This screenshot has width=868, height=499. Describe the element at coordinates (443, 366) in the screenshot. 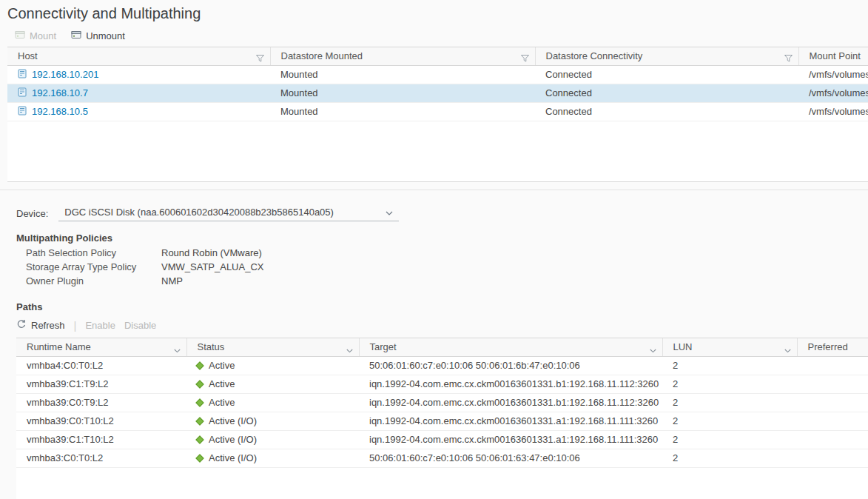

I see `path-row: vmhba4:C0:T0:L2 Active 50:06:01:60:c7:e0…` at that location.